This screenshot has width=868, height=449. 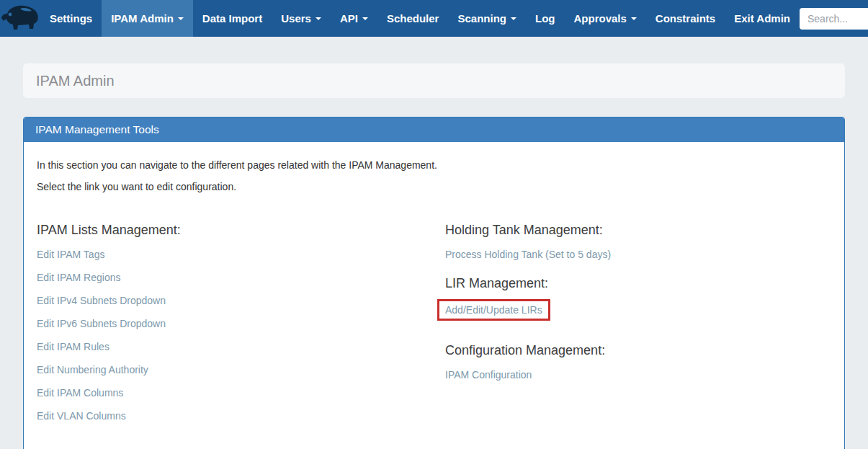 What do you see at coordinates (75, 81) in the screenshot?
I see `page-title: IPAM Admin` at bounding box center [75, 81].